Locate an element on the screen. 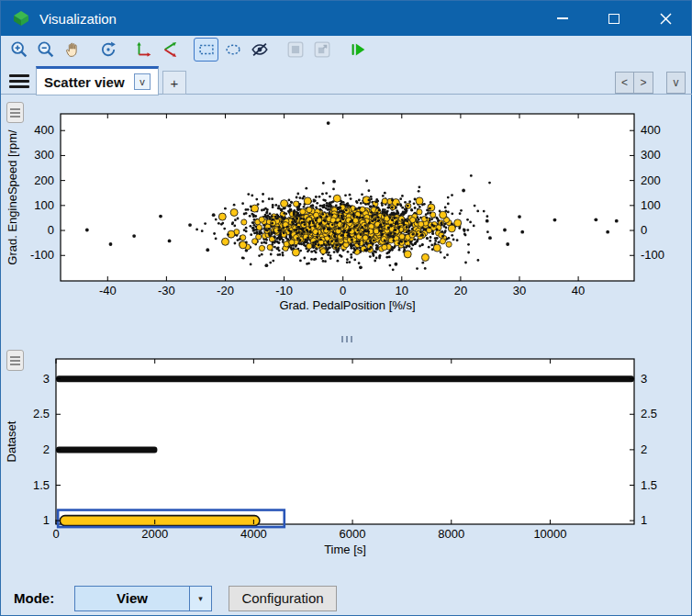 This screenshot has height=616, width=692. reset-axes-button is located at coordinates (143, 50).